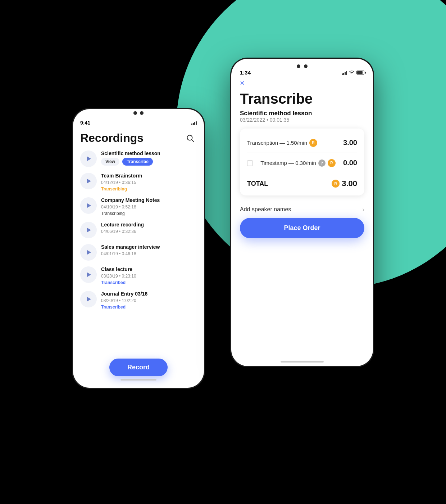  What do you see at coordinates (302, 120) in the screenshot?
I see `recording-date-duration: 03/22/2022 • 00:01:35` at bounding box center [302, 120].